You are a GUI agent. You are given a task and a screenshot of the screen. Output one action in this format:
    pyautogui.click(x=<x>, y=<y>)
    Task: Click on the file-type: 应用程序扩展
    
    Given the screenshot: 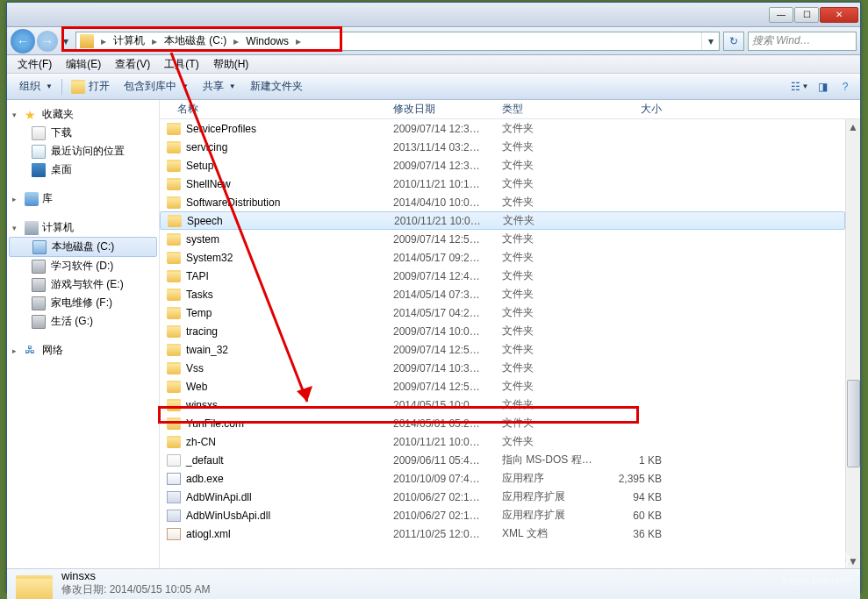 What is the action you would take?
    pyautogui.click(x=549, y=496)
    